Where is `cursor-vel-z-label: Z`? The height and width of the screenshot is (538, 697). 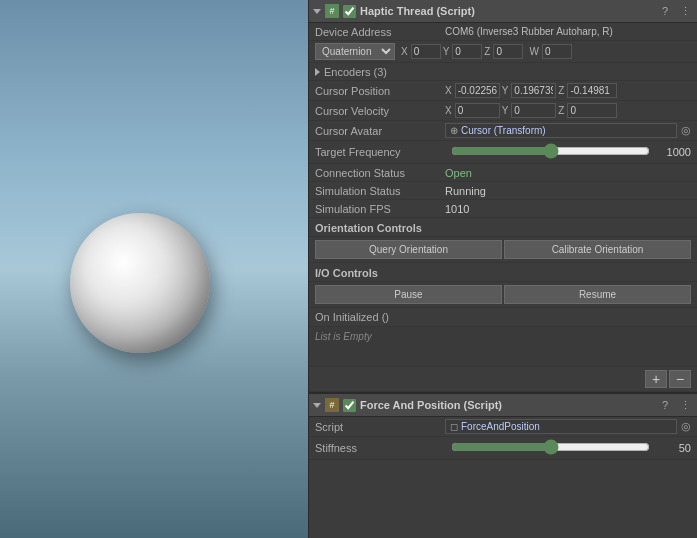 cursor-vel-z-label: Z is located at coordinates (561, 110).